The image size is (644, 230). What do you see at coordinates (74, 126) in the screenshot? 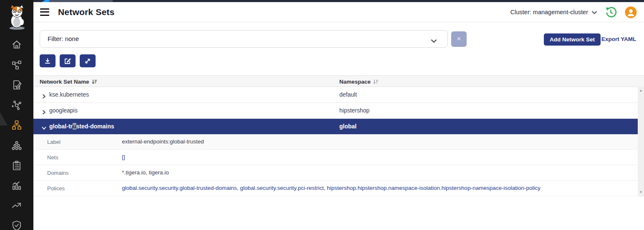
I see `text-cursor: u` at bounding box center [74, 126].